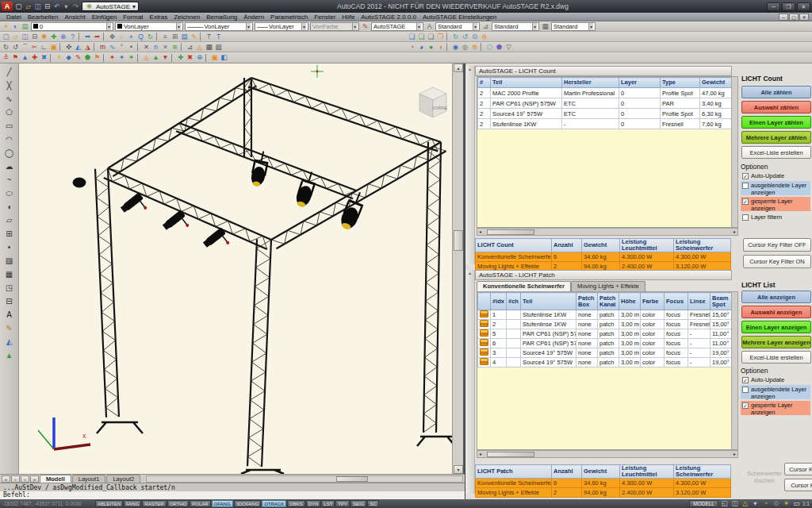 The height and width of the screenshot is (508, 812). I want to click on menu-item: Datei, so click(14, 17).